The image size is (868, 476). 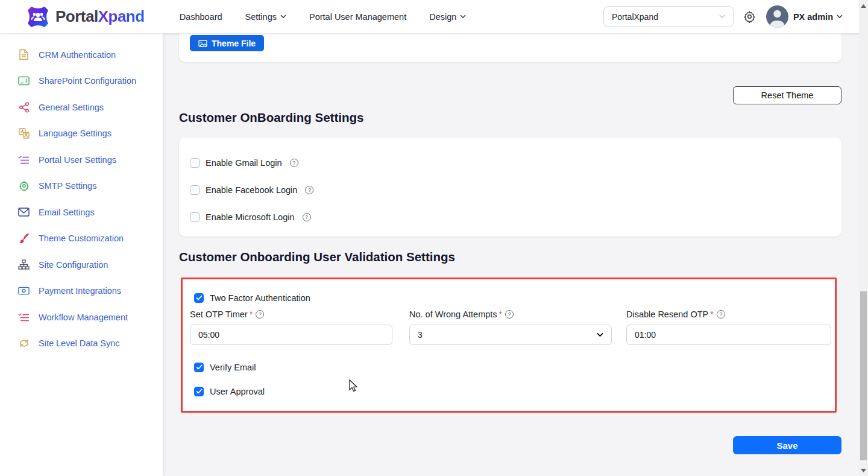 I want to click on enable-microsoft-login-row: Enable Microsoft Login ?, so click(x=510, y=217).